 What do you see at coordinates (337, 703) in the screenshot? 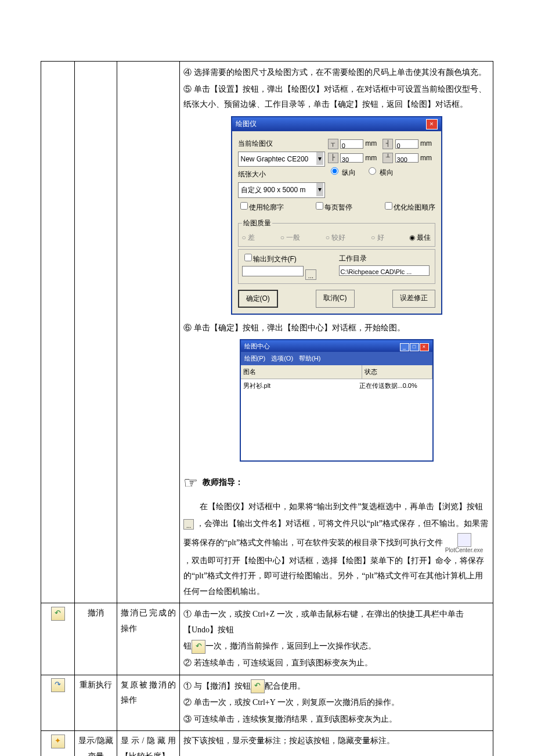
I see `redo-text-cell: ① 与【撤消】按钮↶配合使用。 ② 单击一次，或按 Ctrl+Y 一次，则复原一…` at bounding box center [337, 703].